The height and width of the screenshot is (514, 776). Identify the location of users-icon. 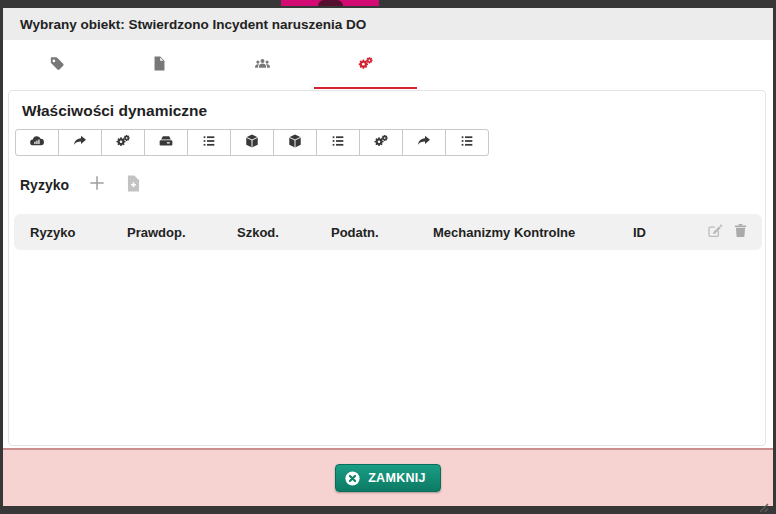
(262, 66).